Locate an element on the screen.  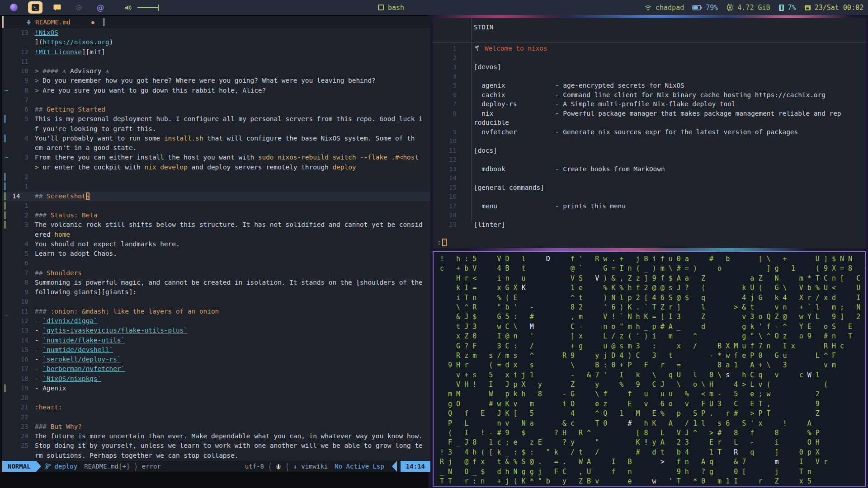
pager-row: 14 is located at coordinates (649, 178).